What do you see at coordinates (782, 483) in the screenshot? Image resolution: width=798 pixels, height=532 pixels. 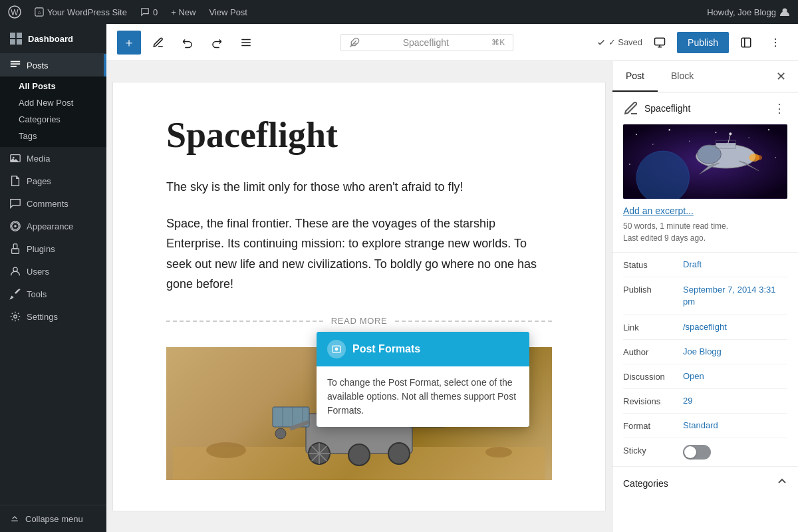 I see `categories-toggle-button` at bounding box center [782, 483].